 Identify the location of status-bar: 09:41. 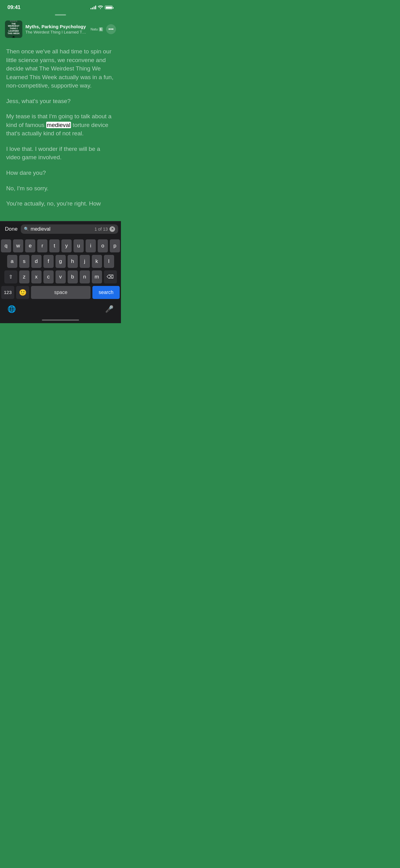
(61, 7).